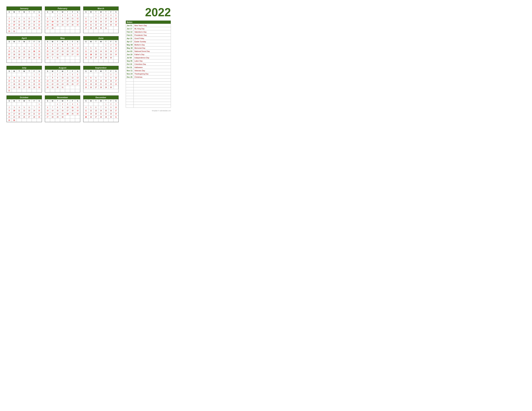 The height and width of the screenshot is (411, 532). What do you see at coordinates (73, 52) in the screenshot?
I see `calendar-day-cell: 20` at bounding box center [73, 52].